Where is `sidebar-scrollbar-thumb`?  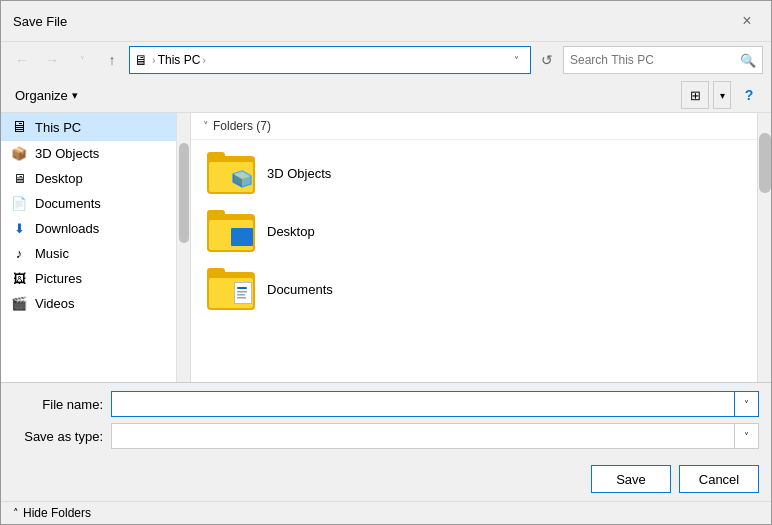 sidebar-scrollbar-thumb is located at coordinates (184, 193).